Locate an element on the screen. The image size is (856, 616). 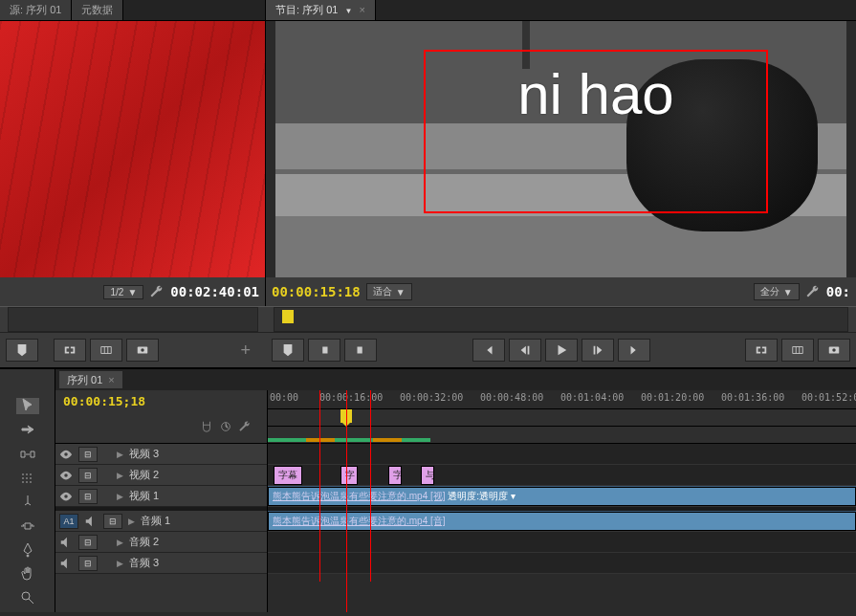
program-duration: 00: is located at coordinates (838, 292).